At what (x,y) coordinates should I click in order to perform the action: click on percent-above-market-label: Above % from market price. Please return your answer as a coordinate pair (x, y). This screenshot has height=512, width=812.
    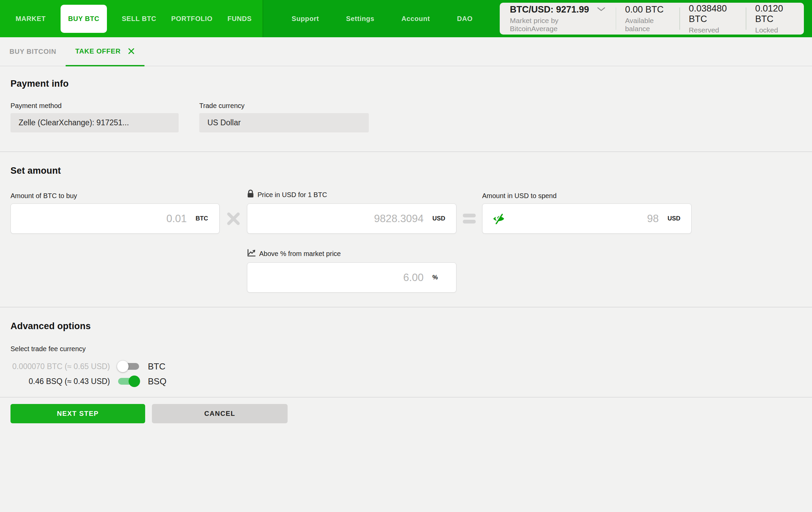
    Looking at the image, I should click on (300, 254).